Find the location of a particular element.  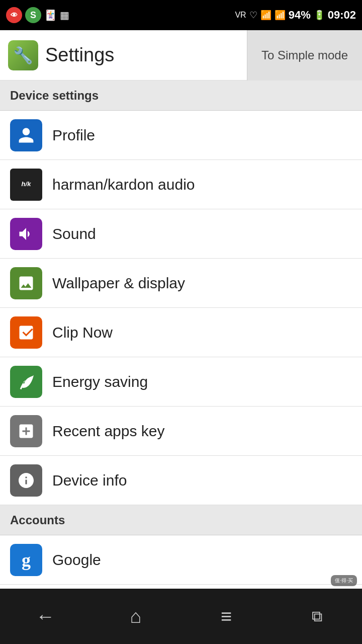

settings-app-icon: 🔧 is located at coordinates (23, 55).